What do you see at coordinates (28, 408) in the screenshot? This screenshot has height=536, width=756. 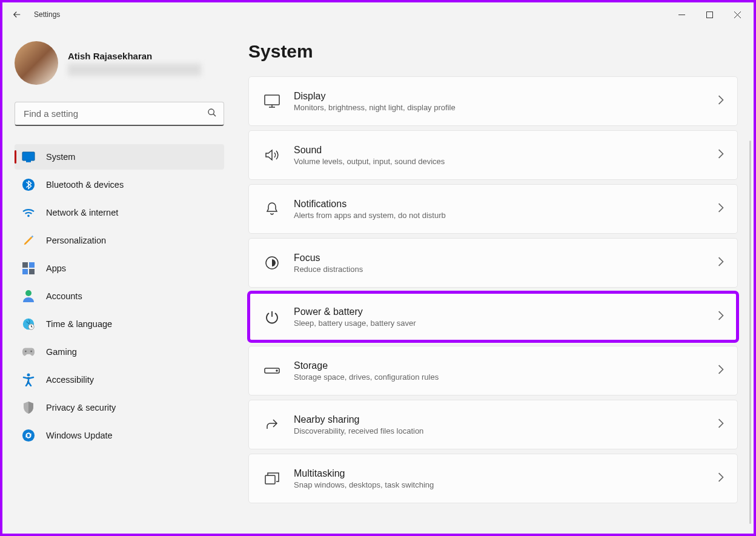 I see `shield-icon` at bounding box center [28, 408].